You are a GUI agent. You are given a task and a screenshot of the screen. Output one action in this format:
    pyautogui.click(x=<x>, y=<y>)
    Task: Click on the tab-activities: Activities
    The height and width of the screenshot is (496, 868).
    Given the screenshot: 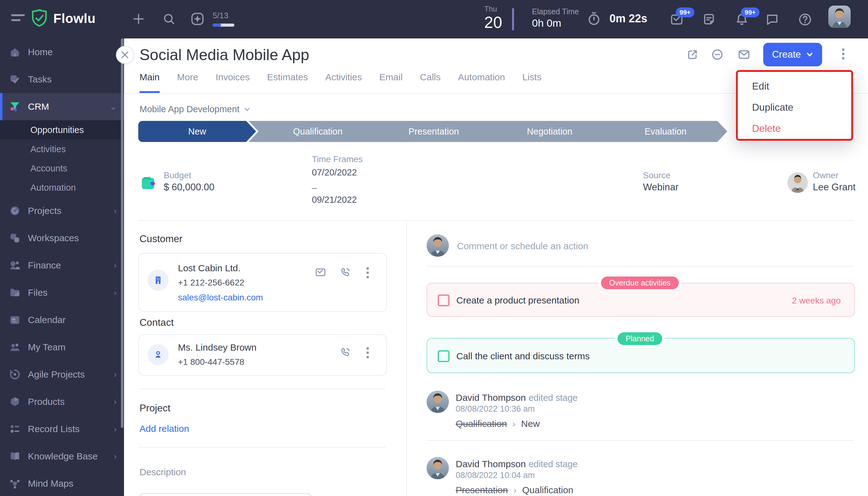 What is the action you would take?
    pyautogui.click(x=343, y=82)
    